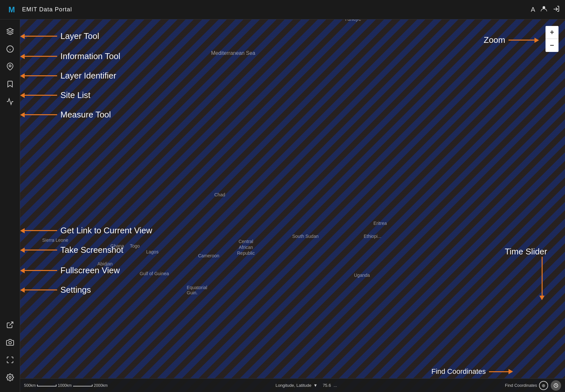  What do you see at coordinates (277, 10) in the screenshot?
I see `app-title: EMIT Data Portal` at bounding box center [277, 10].